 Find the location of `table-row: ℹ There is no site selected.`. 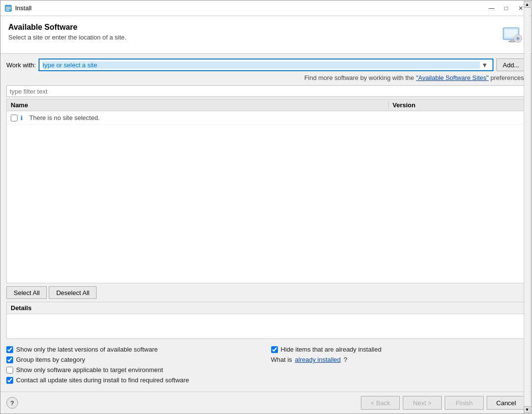

table-row: ℹ There is no site selected. is located at coordinates (266, 118).